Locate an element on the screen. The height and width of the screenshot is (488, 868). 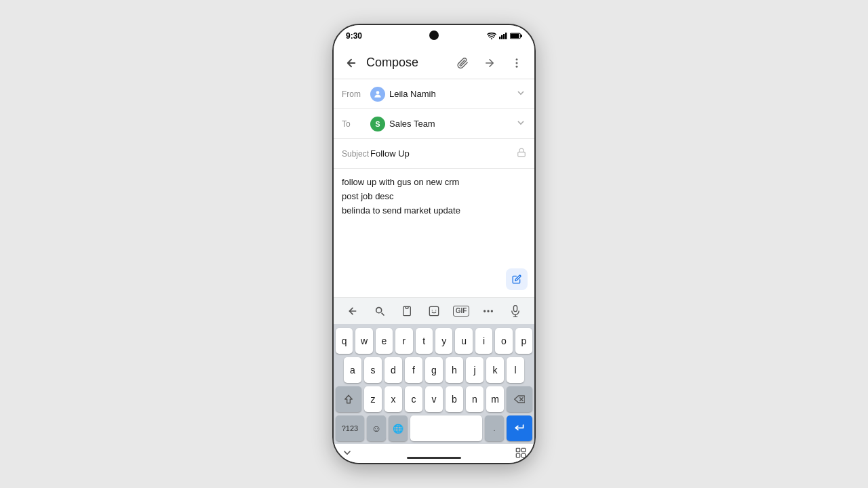
gif-label: GIF is located at coordinates (461, 311).